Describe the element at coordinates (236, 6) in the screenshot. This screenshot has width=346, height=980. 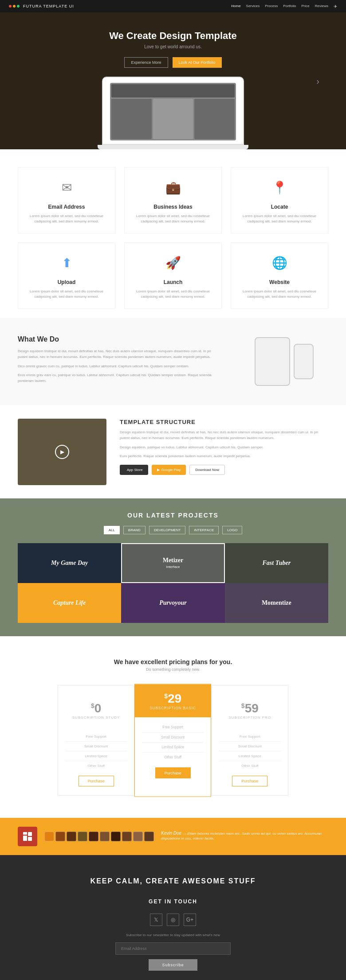
I see `nav-home: Home` at that location.